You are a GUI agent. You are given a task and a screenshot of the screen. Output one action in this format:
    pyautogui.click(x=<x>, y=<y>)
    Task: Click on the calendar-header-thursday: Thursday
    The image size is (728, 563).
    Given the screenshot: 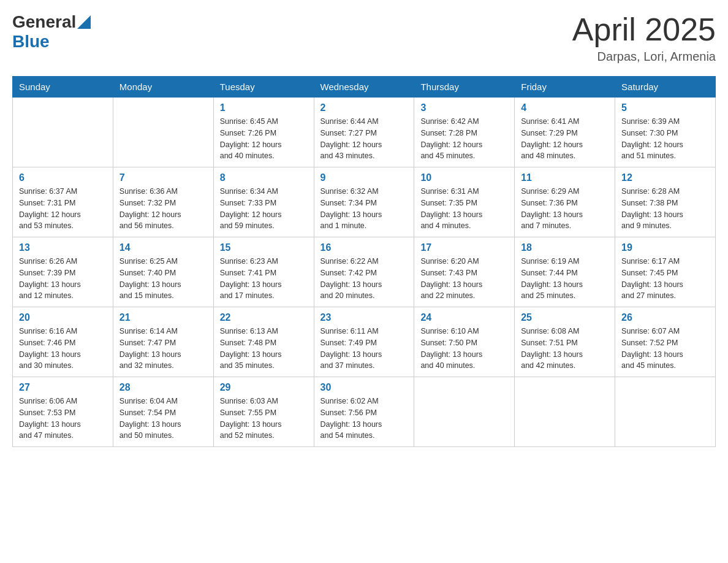 What is the action you would take?
    pyautogui.click(x=464, y=87)
    